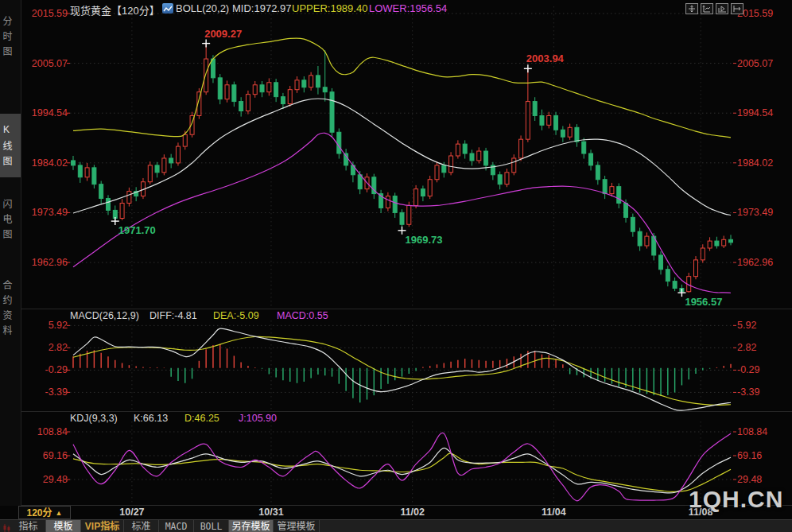 The width and height of the screenshot is (792, 532). I want to click on date-axis-label: 11/04, so click(553, 512).